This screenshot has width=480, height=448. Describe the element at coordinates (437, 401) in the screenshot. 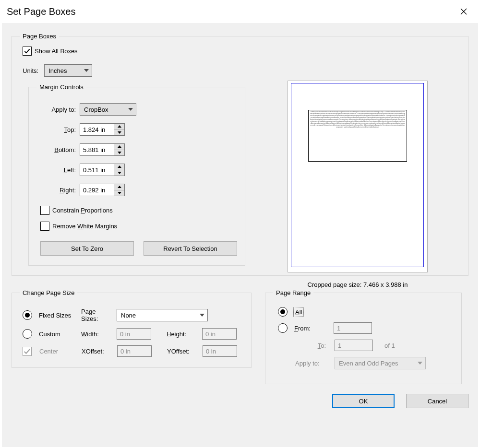

I see `cancel-label: Cancel` at that location.